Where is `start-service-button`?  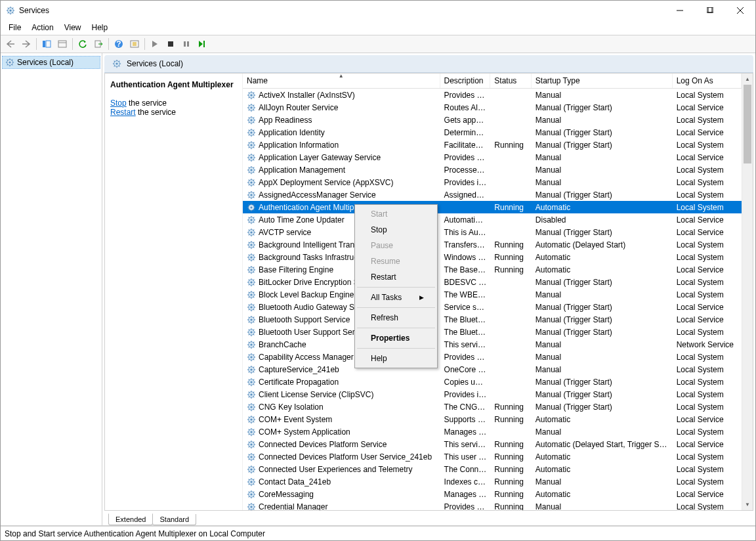 start-service-button is located at coordinates (155, 44).